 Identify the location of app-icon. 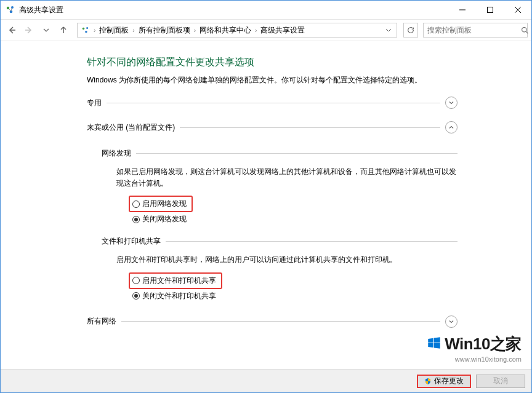
(10, 10).